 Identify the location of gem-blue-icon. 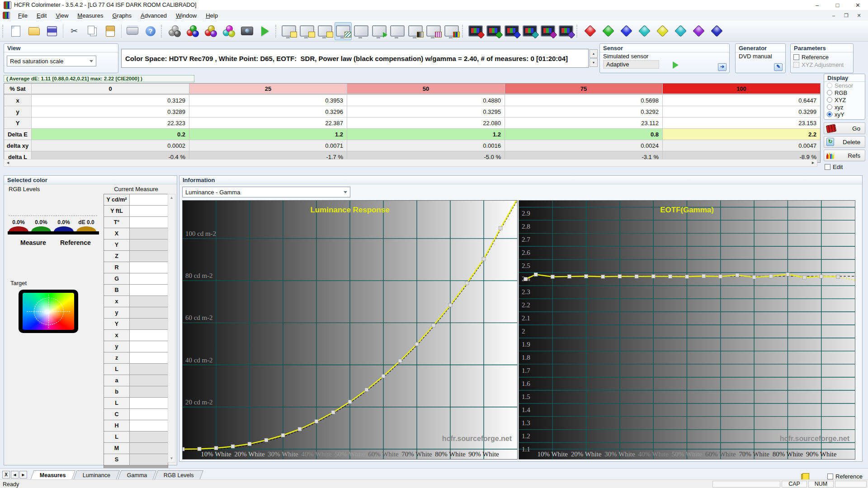
(626, 31).